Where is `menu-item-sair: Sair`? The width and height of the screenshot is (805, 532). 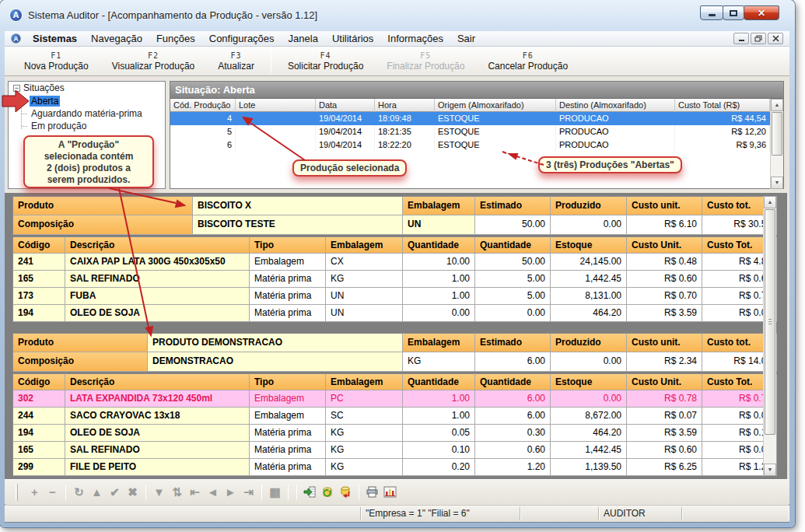 menu-item-sair: Sair is located at coordinates (467, 39).